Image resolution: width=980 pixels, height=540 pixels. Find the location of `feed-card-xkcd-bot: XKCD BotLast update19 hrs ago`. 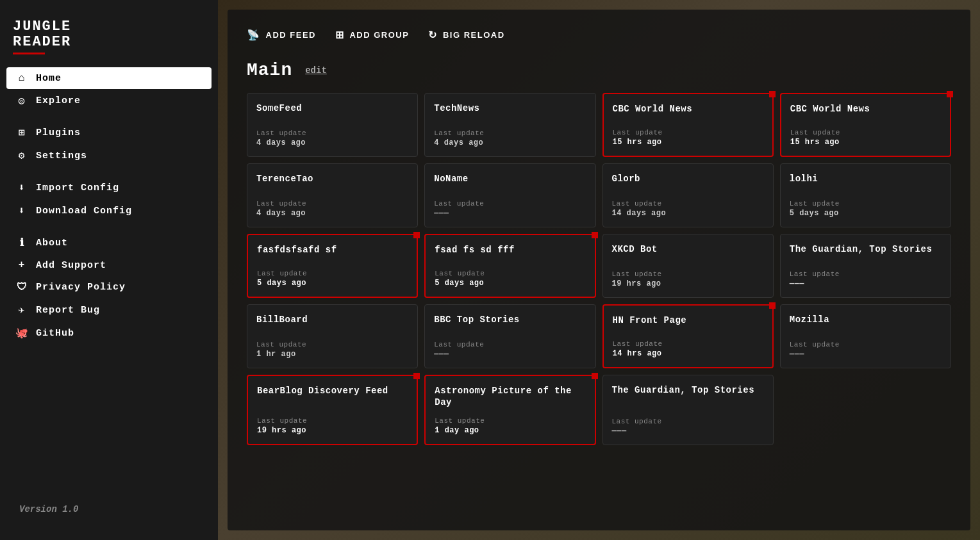

feed-card-xkcd-bot: XKCD BotLast update19 hrs ago is located at coordinates (688, 266).